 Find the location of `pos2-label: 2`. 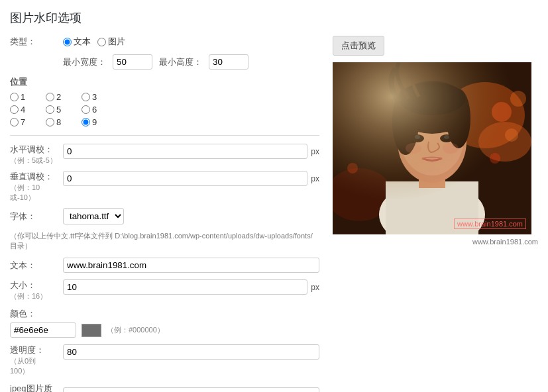

pos2-label: 2 is located at coordinates (58, 97).